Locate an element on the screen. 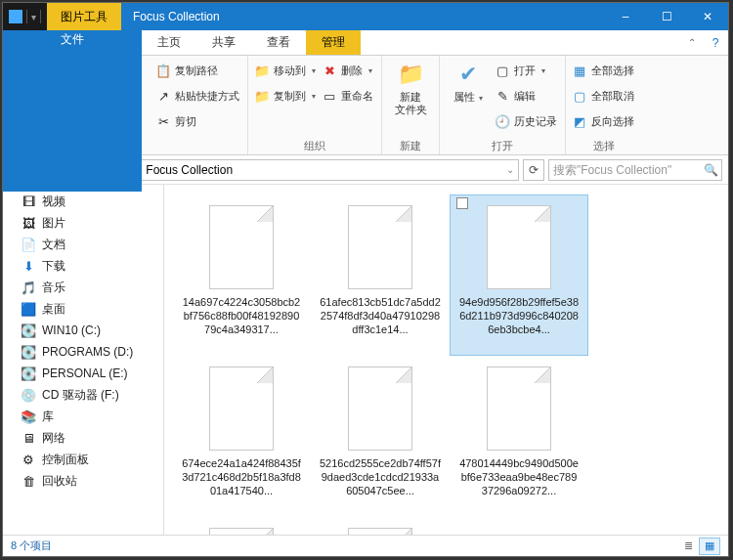 The height and width of the screenshot is (560, 733). paste-shortcut-button: ↗粘贴快捷方式 is located at coordinates (197, 96).